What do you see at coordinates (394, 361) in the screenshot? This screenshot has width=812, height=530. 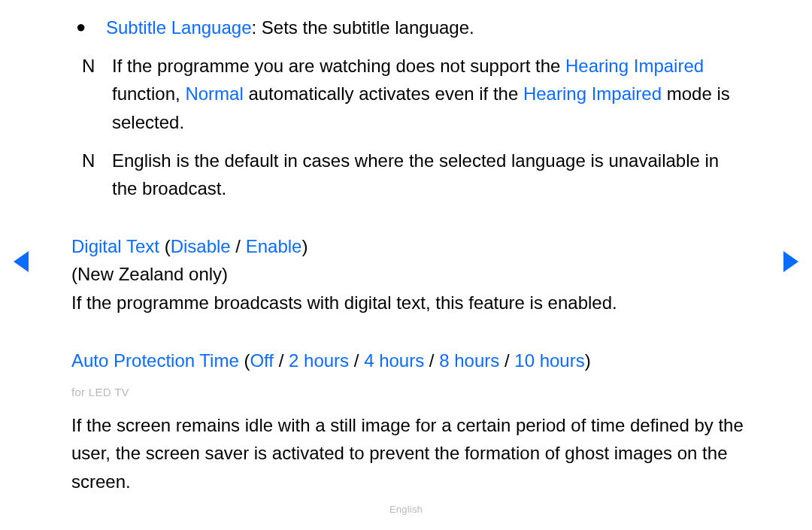 I see `auto-protection-option: 4 hours` at bounding box center [394, 361].